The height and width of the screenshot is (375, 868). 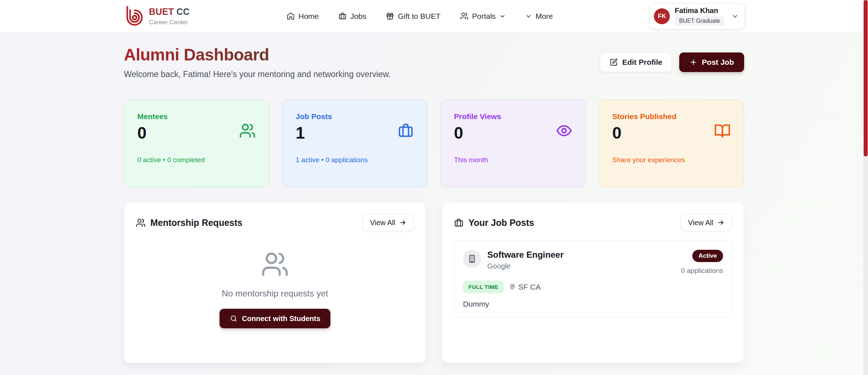 I want to click on empty-state-text: No mentorship requests yet, so click(x=275, y=294).